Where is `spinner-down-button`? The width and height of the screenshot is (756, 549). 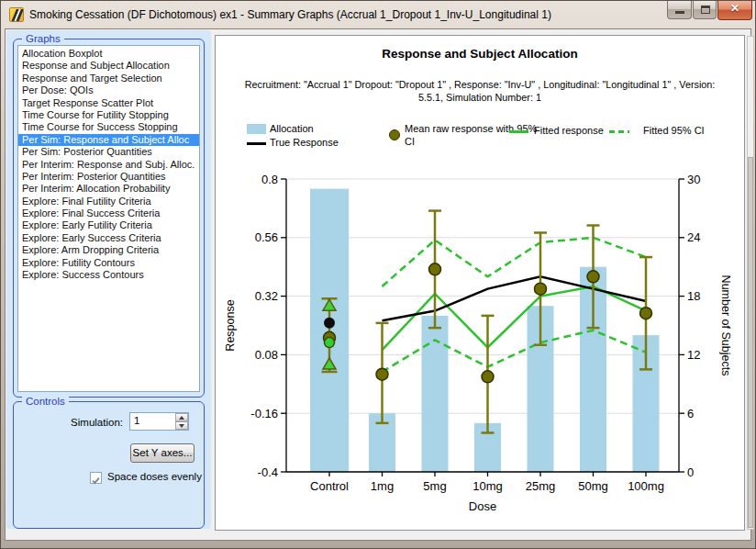
spinner-down-button is located at coordinates (182, 426).